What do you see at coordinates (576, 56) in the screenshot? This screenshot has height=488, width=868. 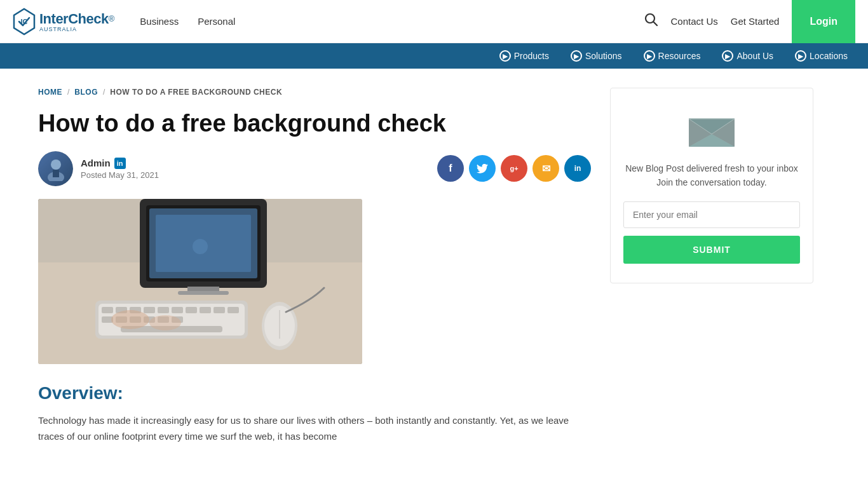 I see `solutions-nav-icon: ▶` at bounding box center [576, 56].